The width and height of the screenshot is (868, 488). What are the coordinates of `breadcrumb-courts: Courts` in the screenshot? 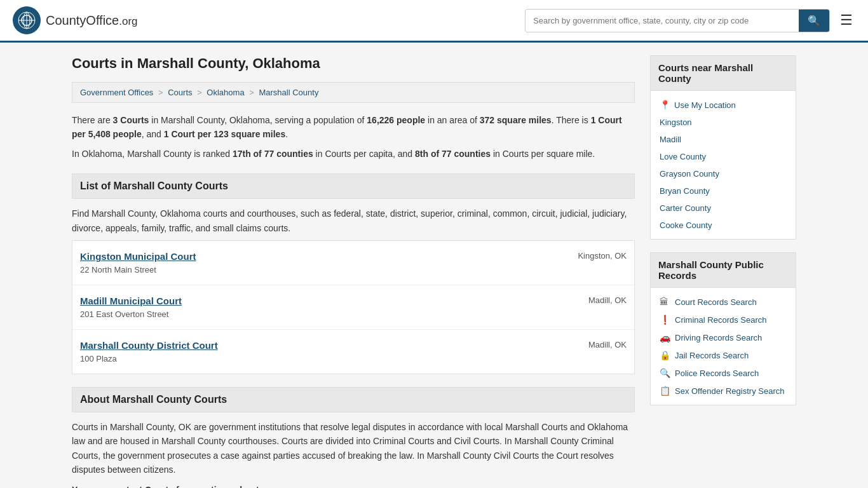 It's located at (180, 93).